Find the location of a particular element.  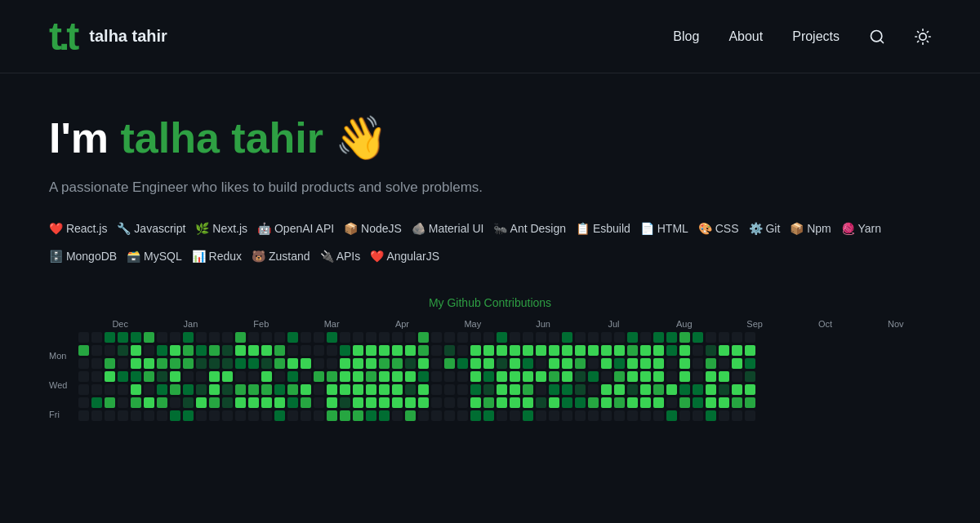

nav-blog: Blog is located at coordinates (686, 37).